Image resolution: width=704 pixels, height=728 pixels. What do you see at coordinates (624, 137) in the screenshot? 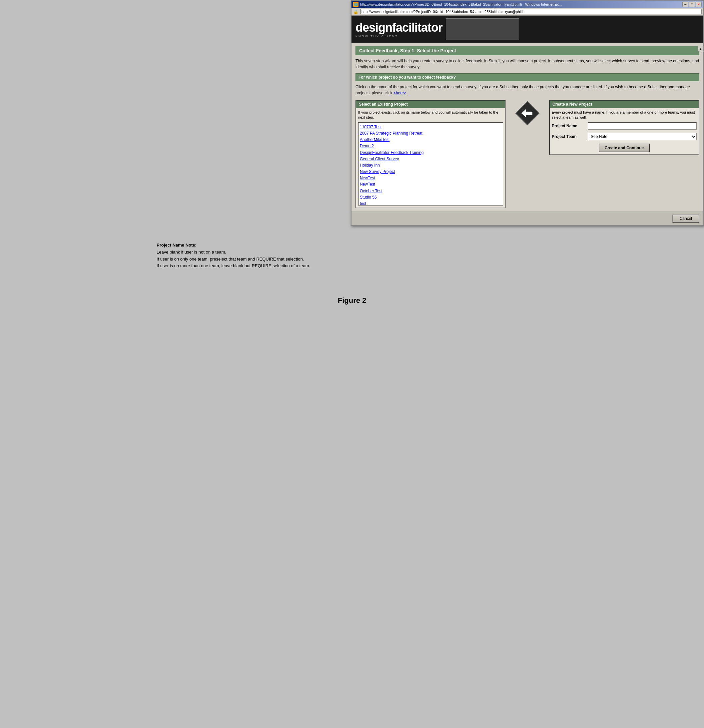
I see `project-team-row: Project Team See Note` at bounding box center [624, 137].